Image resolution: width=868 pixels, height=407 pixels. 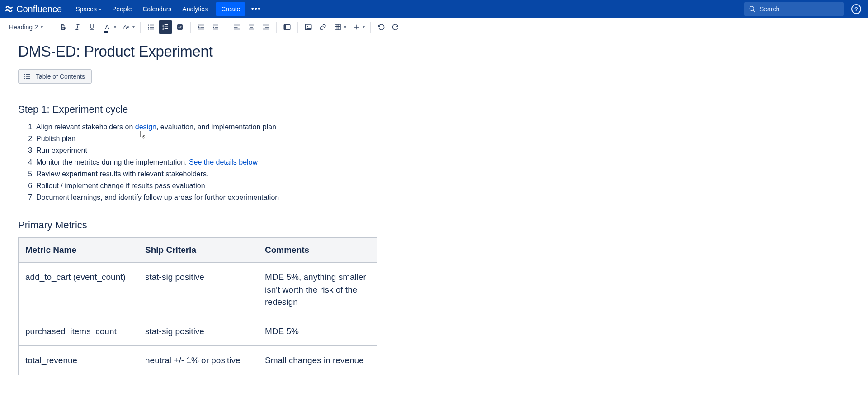 I want to click on table-row: purchased_items_countstat-sig positiveMD…, so click(x=198, y=331).